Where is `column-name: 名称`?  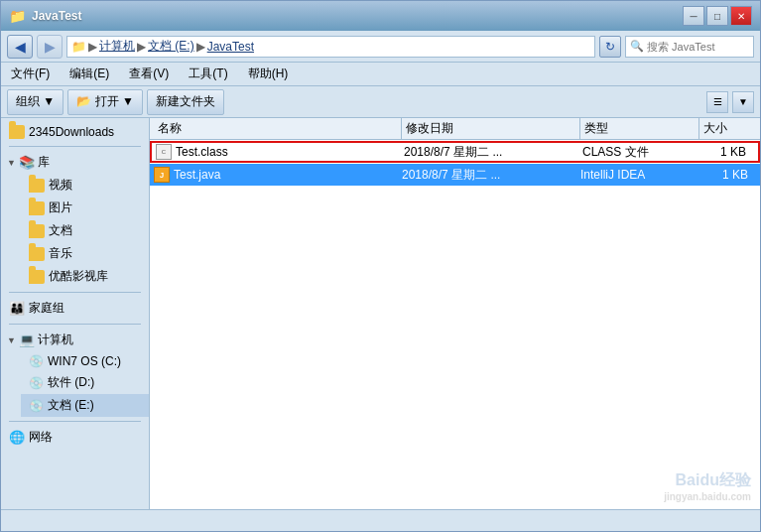 column-name: 名称 is located at coordinates (278, 129).